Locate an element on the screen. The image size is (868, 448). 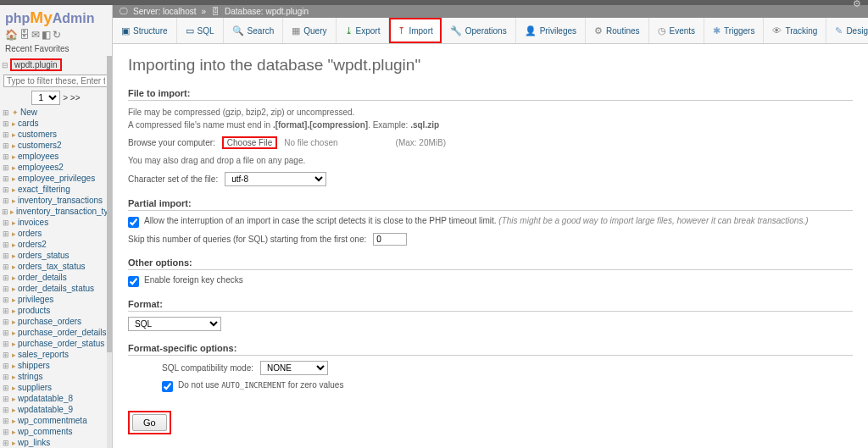
sidebar-scrollbar is located at coordinates (109, 204).